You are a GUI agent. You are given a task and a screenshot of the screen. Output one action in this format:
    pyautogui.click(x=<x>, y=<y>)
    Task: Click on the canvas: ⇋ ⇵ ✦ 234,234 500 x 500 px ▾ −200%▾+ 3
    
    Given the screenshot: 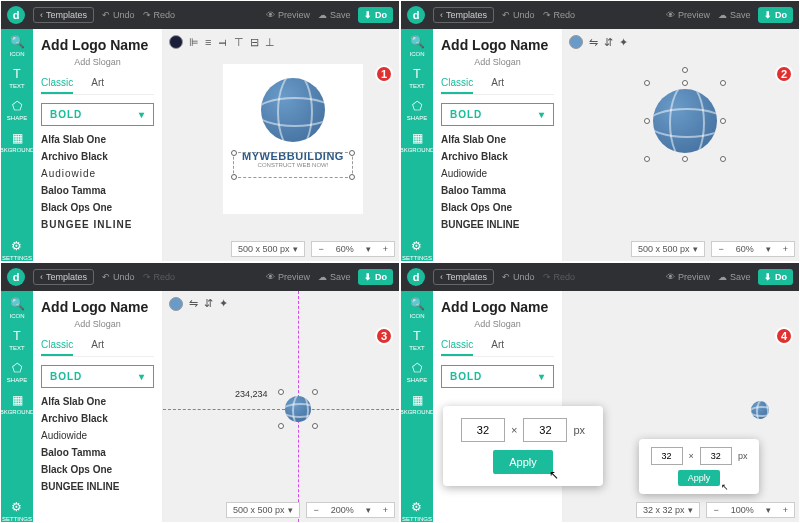 What is the action you would take?
    pyautogui.click(x=281, y=407)
    